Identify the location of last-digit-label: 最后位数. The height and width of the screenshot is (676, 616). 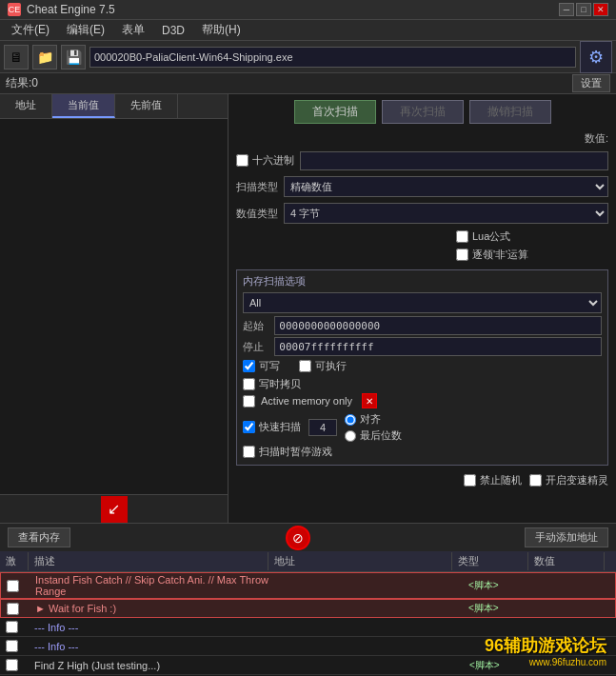
(381, 436).